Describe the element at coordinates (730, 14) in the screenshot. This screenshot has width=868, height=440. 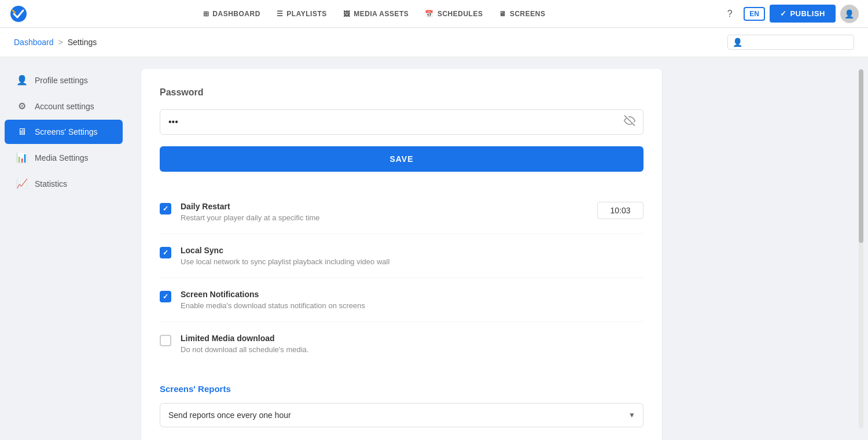
I see `help-button: ?` at that location.